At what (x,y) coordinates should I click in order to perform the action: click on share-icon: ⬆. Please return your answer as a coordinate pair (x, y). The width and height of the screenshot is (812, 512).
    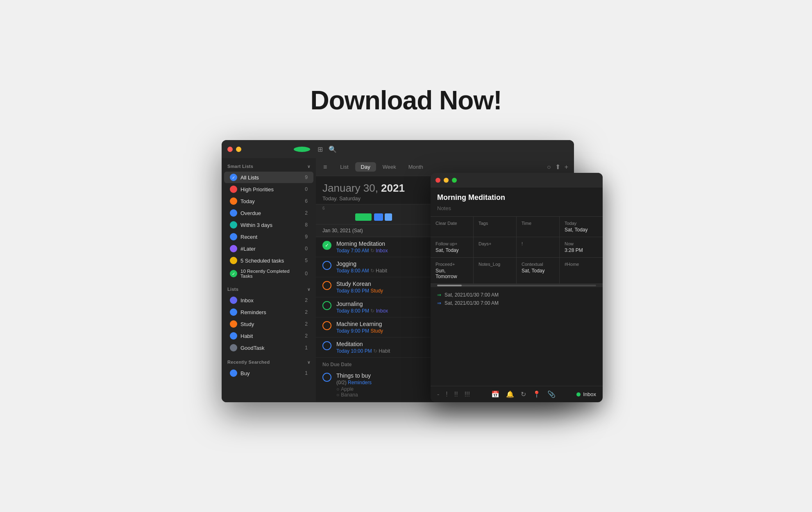
    Looking at the image, I should click on (558, 167).